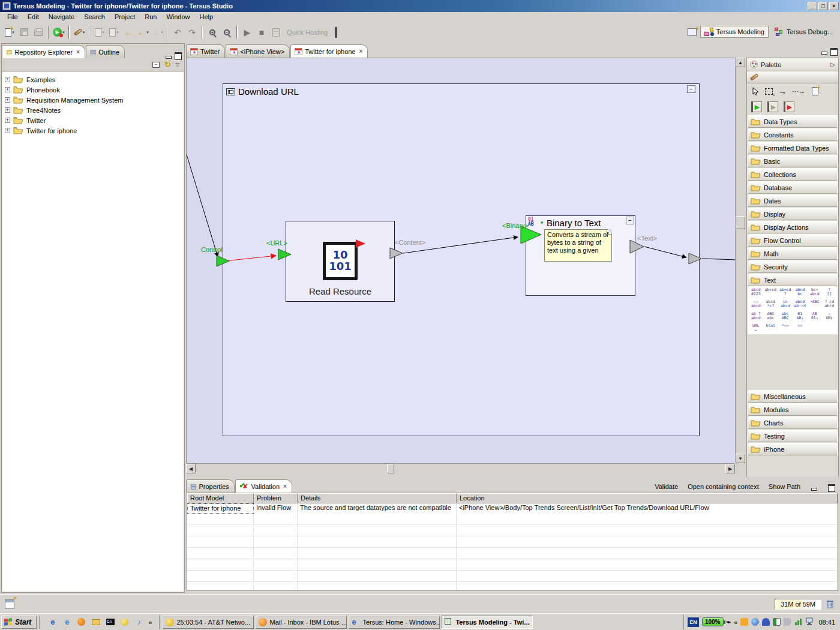 The height and width of the screenshot is (630, 840). Describe the element at coordinates (771, 304) in the screenshot. I see `text-tool: abcd *+?` at that location.